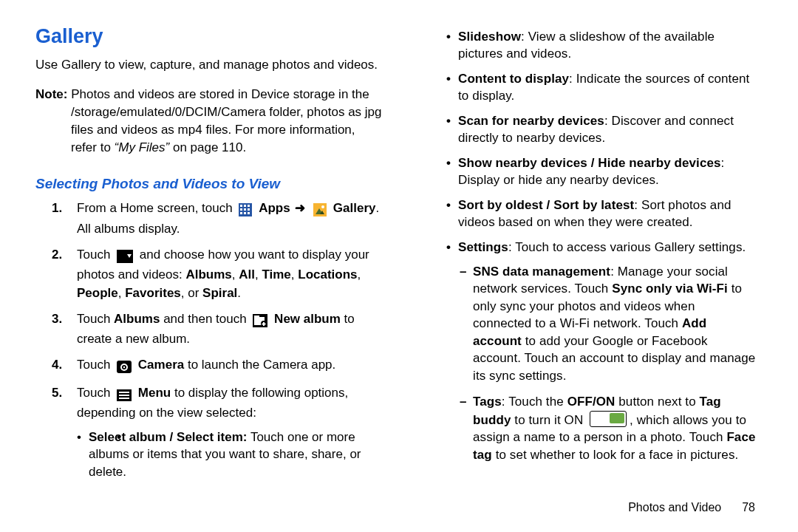 This screenshot has height=532, width=798. Describe the element at coordinates (98, 293) in the screenshot. I see `opt-people: People` at that location.